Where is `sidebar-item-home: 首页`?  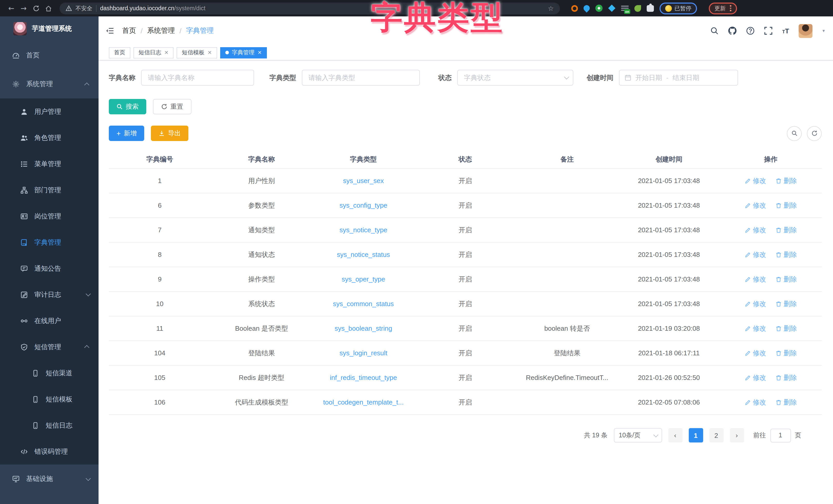 sidebar-item-home: 首页 is located at coordinates (49, 55).